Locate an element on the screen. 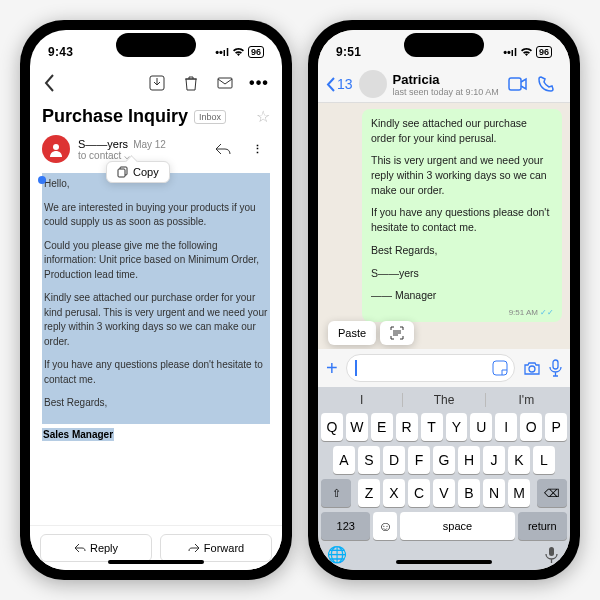 This screenshot has height=600, width=600. message-input is located at coordinates (430, 368).